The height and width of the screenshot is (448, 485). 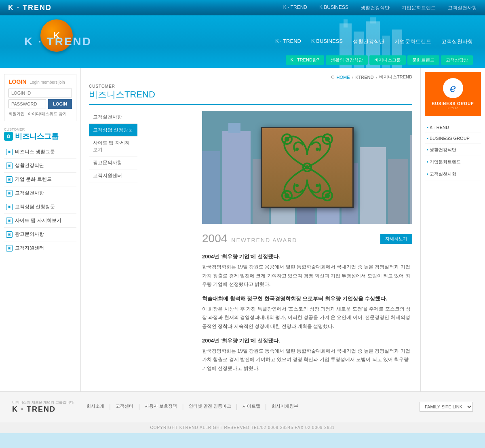 What do you see at coordinates (40, 152) in the screenshot?
I see `sidebar-menu-item-1: ▣ 비즈니스 생활그룹` at bounding box center [40, 152].